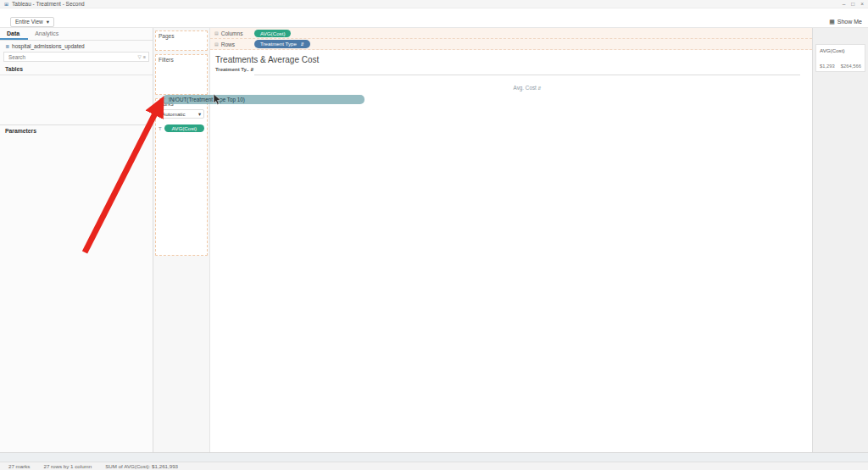  I want to click on window-title: Tableau - Treatment - Second, so click(48, 3).